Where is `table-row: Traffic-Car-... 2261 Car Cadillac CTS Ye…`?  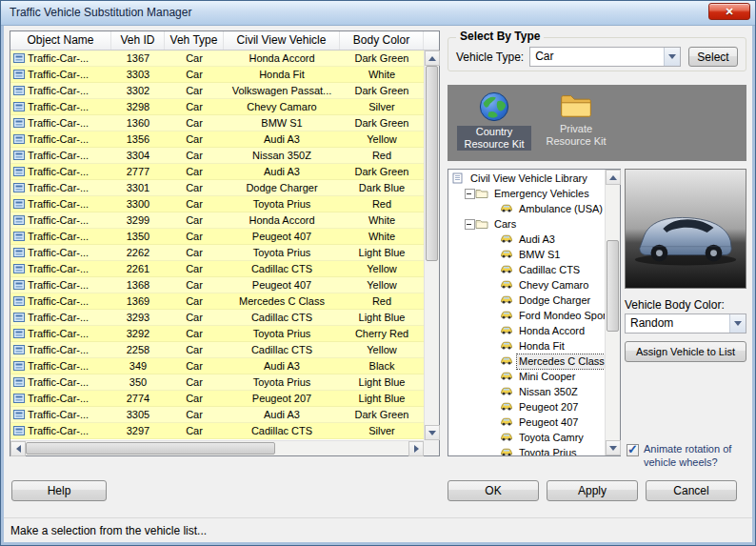 table-row: Traffic-Car-... 2261 Car Cadillac CTS Ye… is located at coordinates (217, 269).